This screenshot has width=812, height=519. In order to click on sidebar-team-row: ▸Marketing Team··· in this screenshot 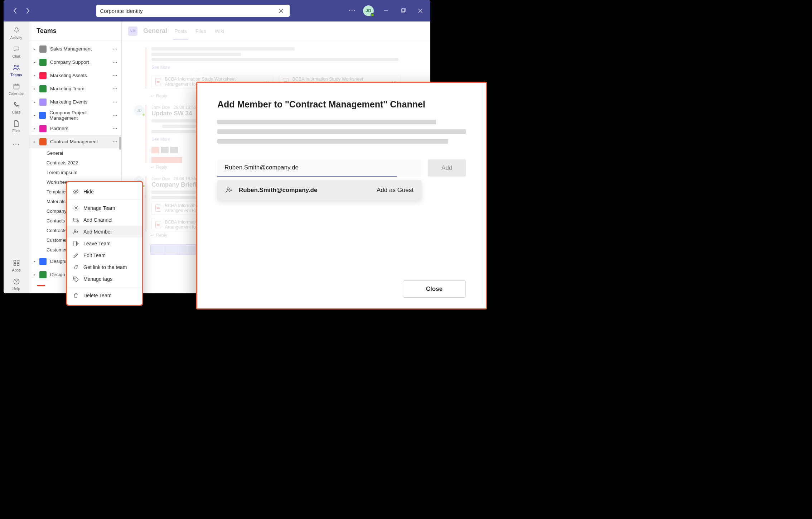, I will do `click(75, 89)`.